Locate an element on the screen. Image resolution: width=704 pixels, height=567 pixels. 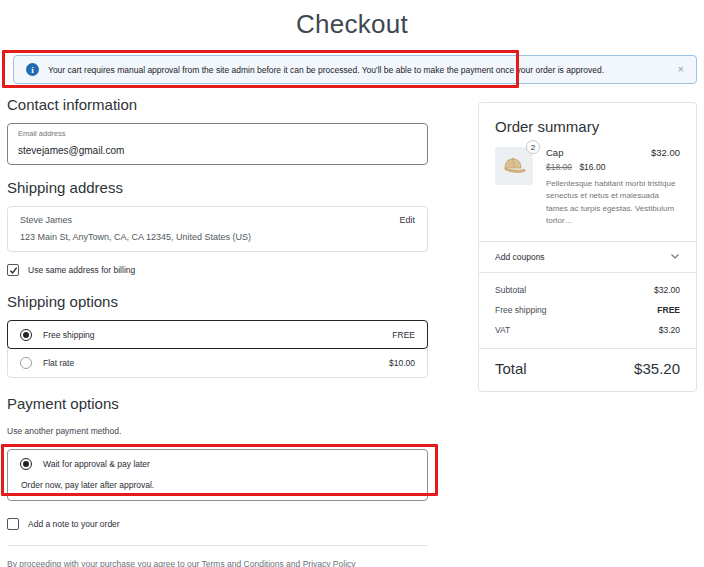
email-field: Email address stevejames@gmail.com is located at coordinates (218, 144).